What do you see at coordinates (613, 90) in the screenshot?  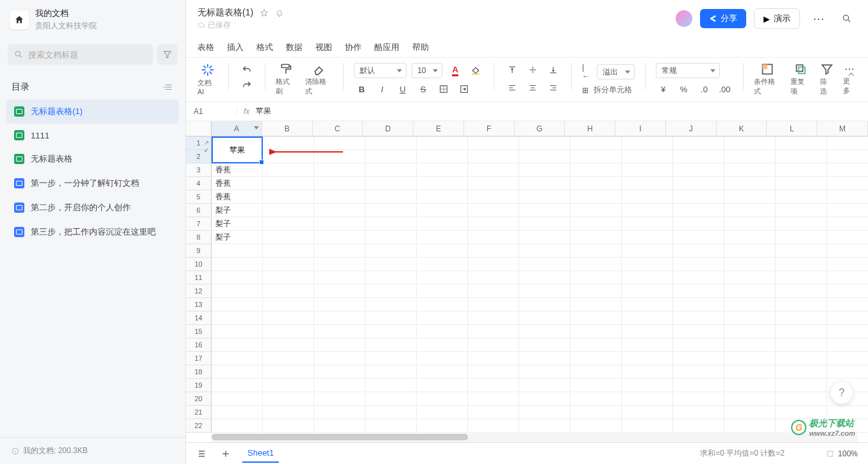 I see `split-cell-button: 拆分单元格` at bounding box center [613, 90].